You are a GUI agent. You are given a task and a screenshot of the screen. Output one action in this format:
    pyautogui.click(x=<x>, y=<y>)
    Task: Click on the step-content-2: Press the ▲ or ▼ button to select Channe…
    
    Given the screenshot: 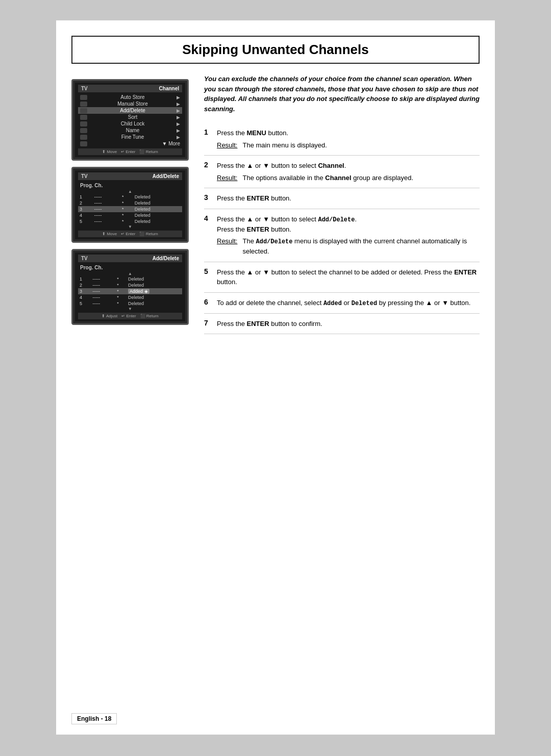 What is the action you would take?
    pyautogui.click(x=348, y=172)
    